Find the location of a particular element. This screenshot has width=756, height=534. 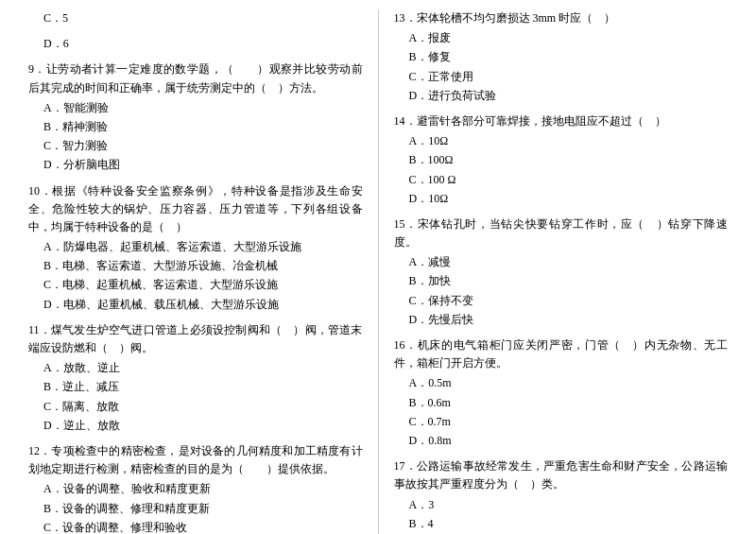

question-12-option-a: A．设备的调整、验收和精度更新 is located at coordinates (196, 490).